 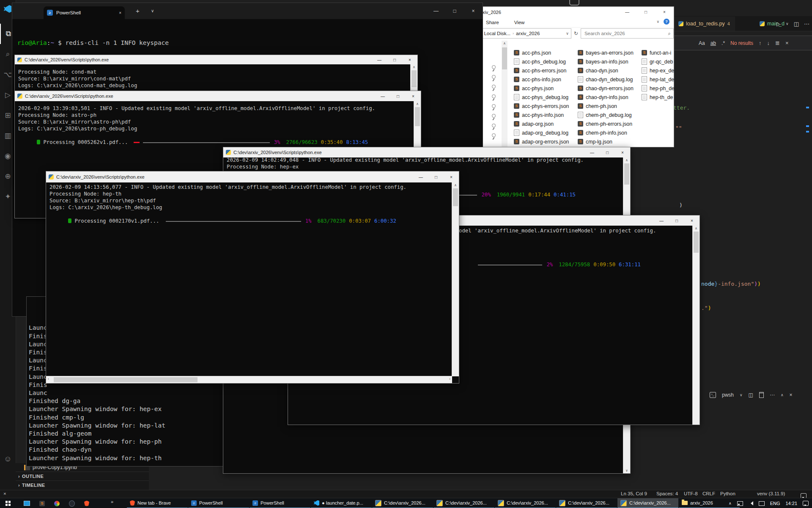 What do you see at coordinates (609, 133) in the screenshot?
I see `file-item: chem-ph-info.json` at bounding box center [609, 133].